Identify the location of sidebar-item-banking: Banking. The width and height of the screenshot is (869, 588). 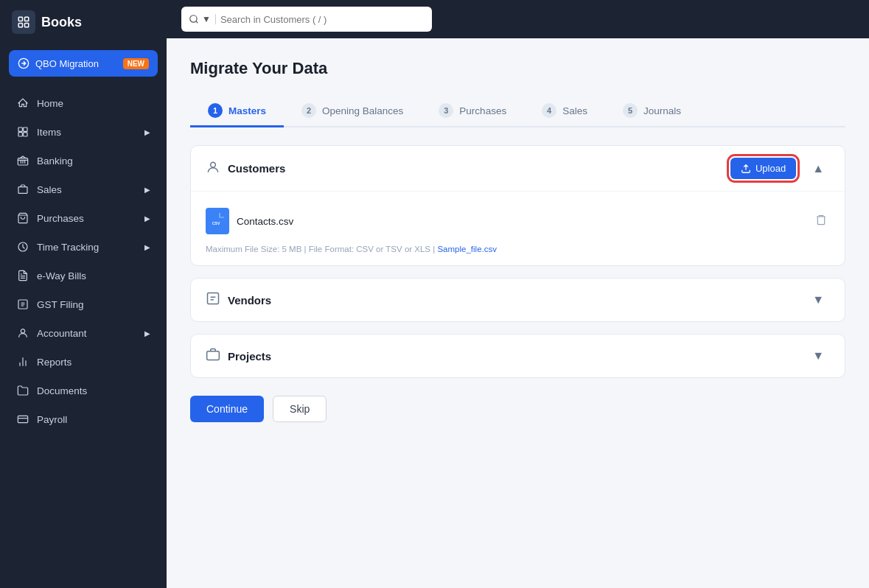
(83, 161).